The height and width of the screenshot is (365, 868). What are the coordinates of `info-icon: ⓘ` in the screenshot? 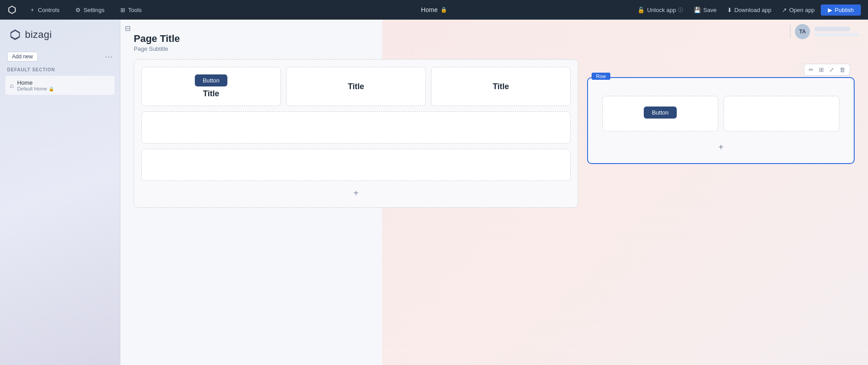 It's located at (680, 10).